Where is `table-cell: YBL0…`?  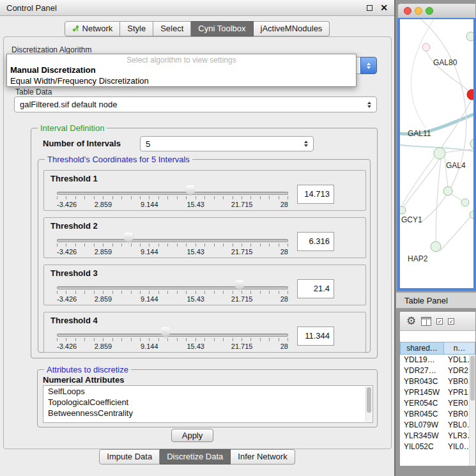 table-cell: YBL0… is located at coordinates (456, 426).